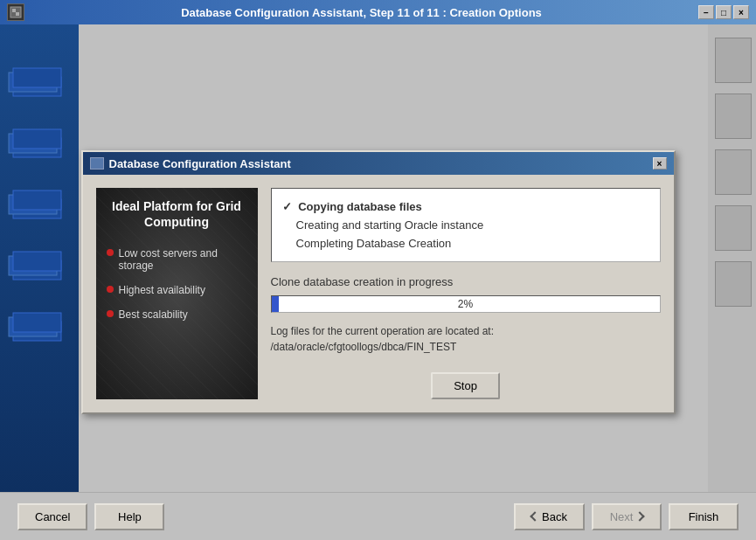 The width and height of the screenshot is (756, 540). What do you see at coordinates (177, 294) in the screenshot?
I see `left-panel: Ideal Platform for Grid Computing Low co…` at bounding box center [177, 294].